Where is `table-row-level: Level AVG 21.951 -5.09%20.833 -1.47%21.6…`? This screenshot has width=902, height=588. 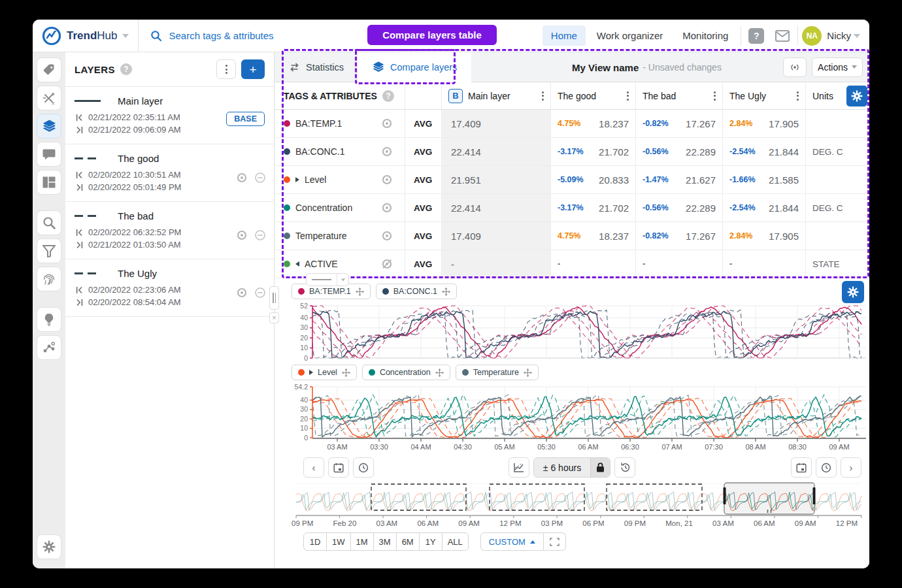
table-row-level: Level AVG 21.951 -5.09%20.833 -1.47%21.6… is located at coordinates (572, 180).